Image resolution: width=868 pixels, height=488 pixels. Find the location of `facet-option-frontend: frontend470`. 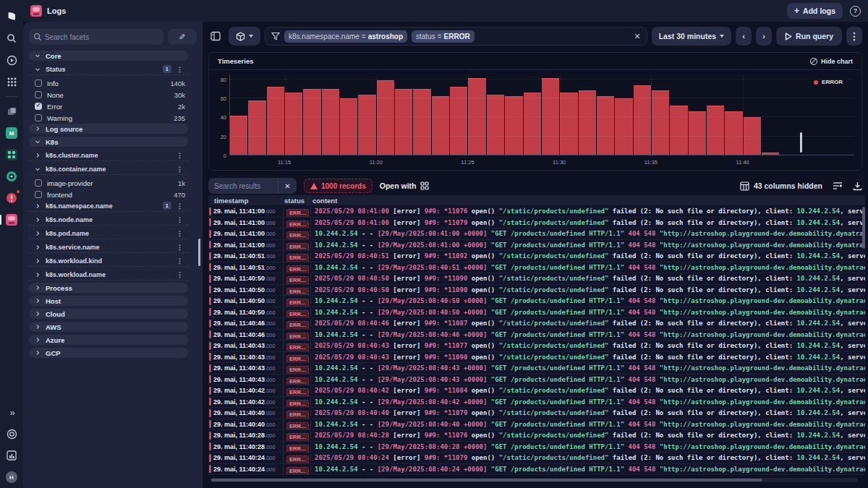

facet-option-frontend: frontend470 is located at coordinates (109, 194).